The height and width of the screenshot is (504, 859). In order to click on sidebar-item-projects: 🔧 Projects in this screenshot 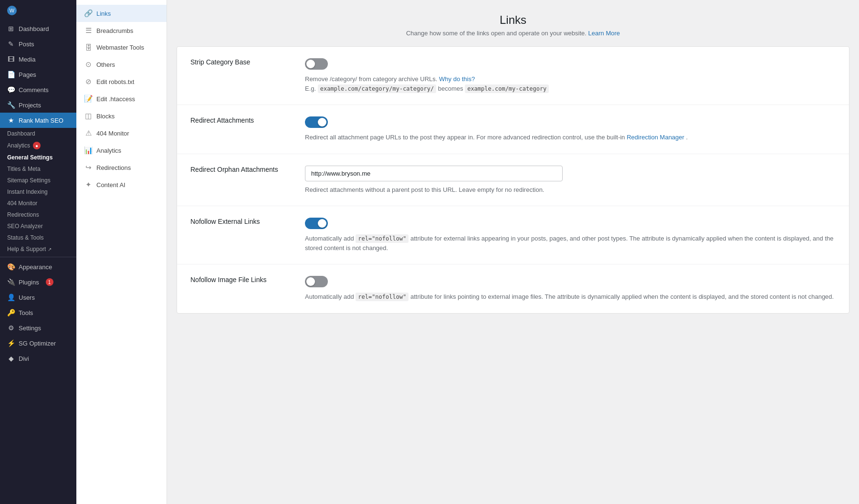, I will do `click(38, 105)`.